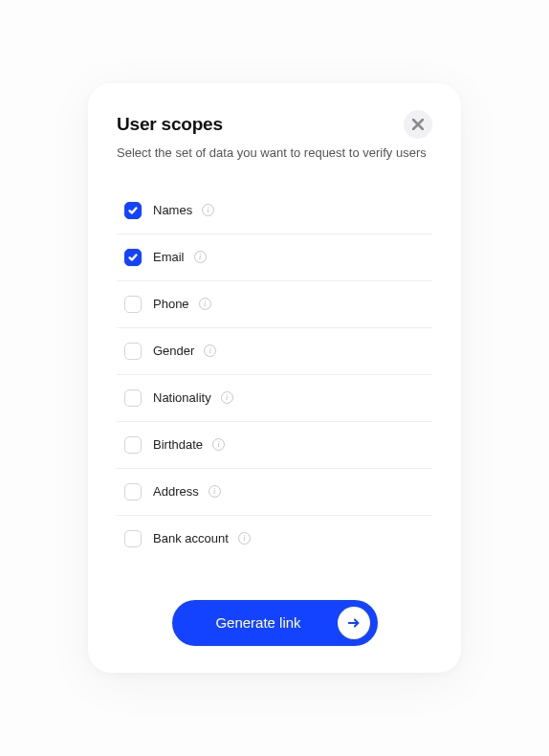 The height and width of the screenshot is (756, 549). What do you see at coordinates (178, 444) in the screenshot?
I see `scope-label: Birthdate` at bounding box center [178, 444].